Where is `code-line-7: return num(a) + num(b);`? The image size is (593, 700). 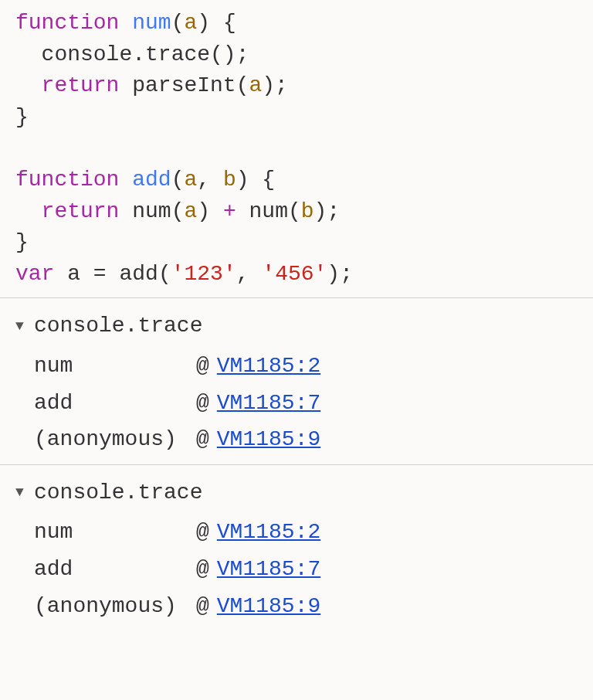
code-line-7: return num(a) + num(b); is located at coordinates (296, 212).